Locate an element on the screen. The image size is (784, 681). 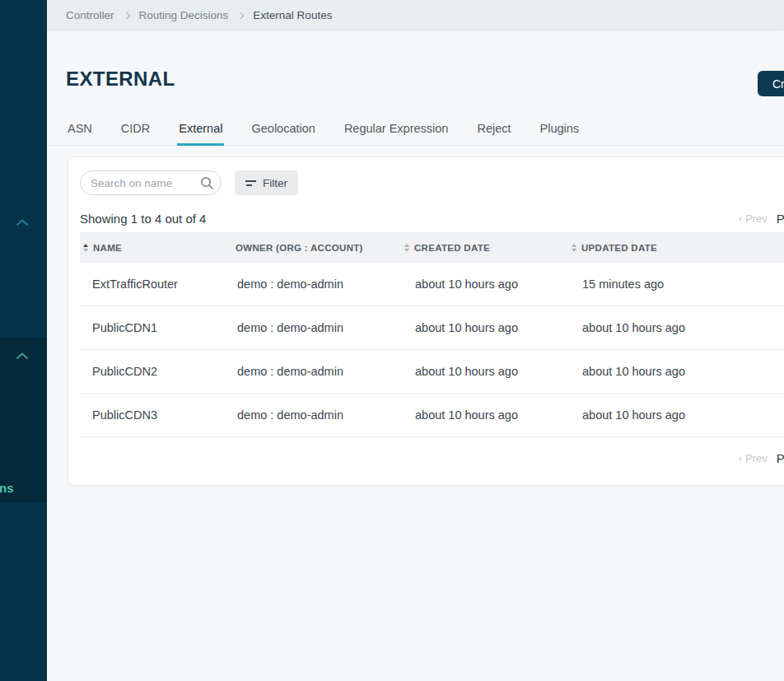
route-name: PublicCDN2 is located at coordinates (157, 371).